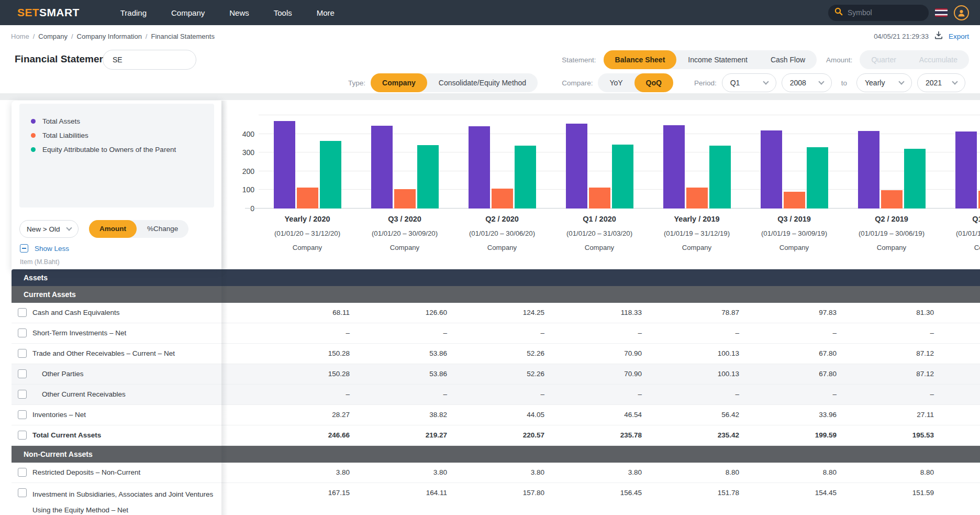 The height and width of the screenshot is (515, 980). What do you see at coordinates (654, 83) in the screenshot?
I see `compare-option-qoq: QoQ` at bounding box center [654, 83].